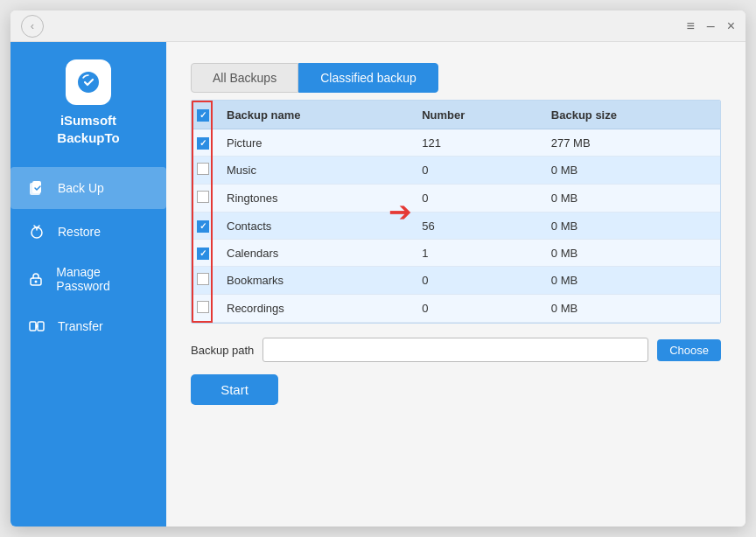 The image size is (756, 537). Describe the element at coordinates (315, 254) in the screenshot. I see `row-name-calendars: Calendars` at that location.